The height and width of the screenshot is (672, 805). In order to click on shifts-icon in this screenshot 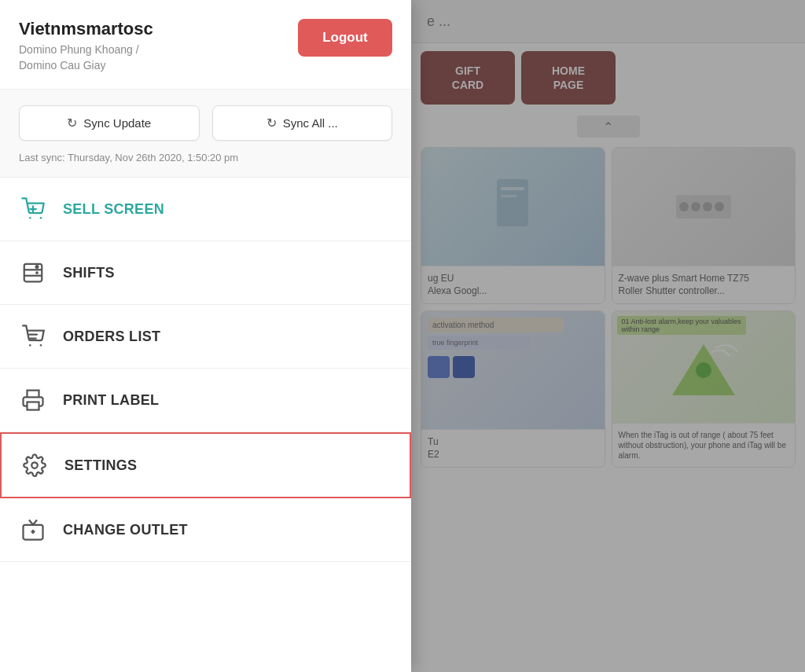, I will do `click(33, 273)`.